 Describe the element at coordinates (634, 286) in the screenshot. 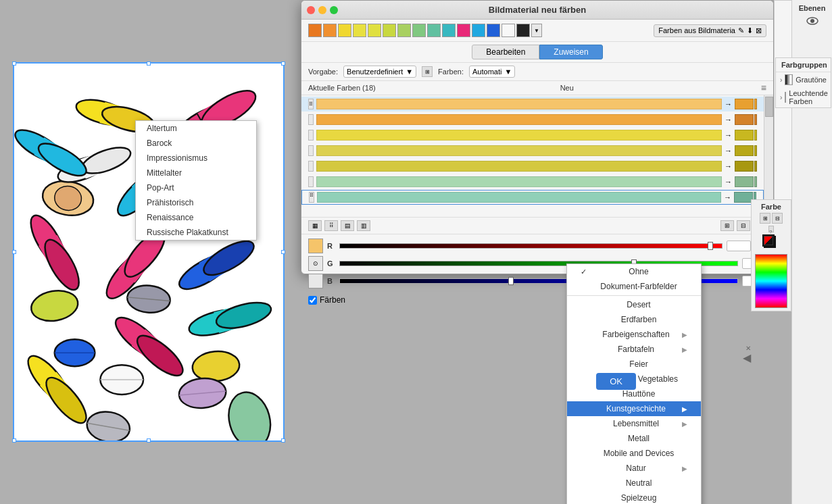

I see `menu-item-dokument: Dokument-Farbfelder` at that location.